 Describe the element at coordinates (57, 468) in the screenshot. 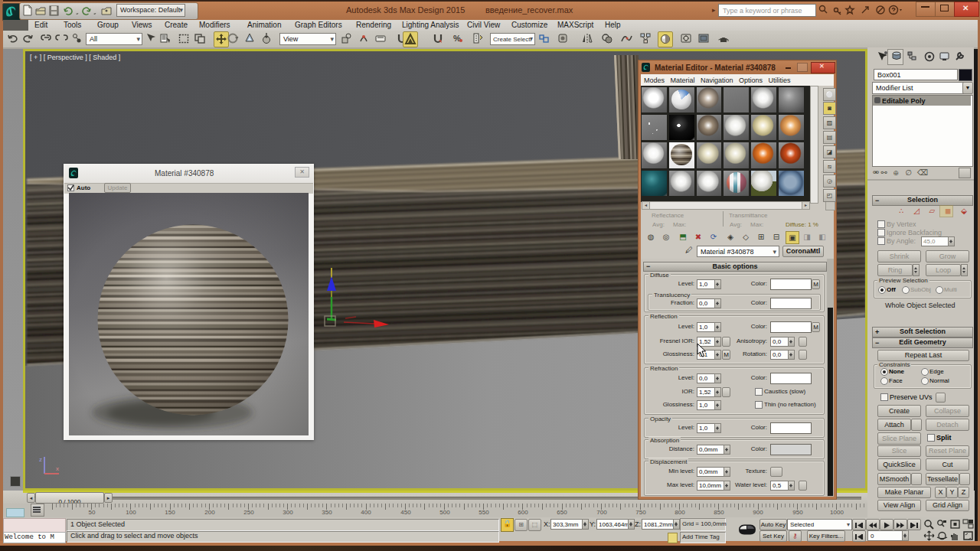

I see `svg-text: x` at that location.